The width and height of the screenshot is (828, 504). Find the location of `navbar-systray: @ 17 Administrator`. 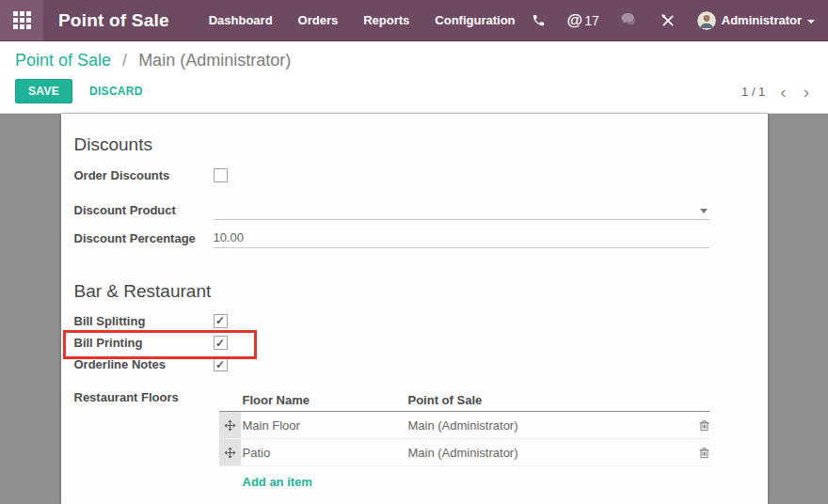

navbar-systray: @ 17 Administrator is located at coordinates (674, 21).